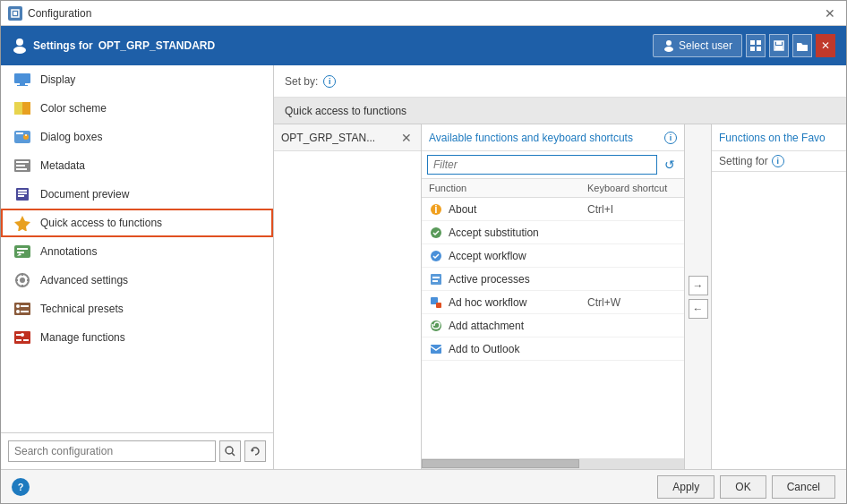 The width and height of the screenshot is (847, 504). I want to click on func-col-shortcut: Keyboard shortcut, so click(632, 188).